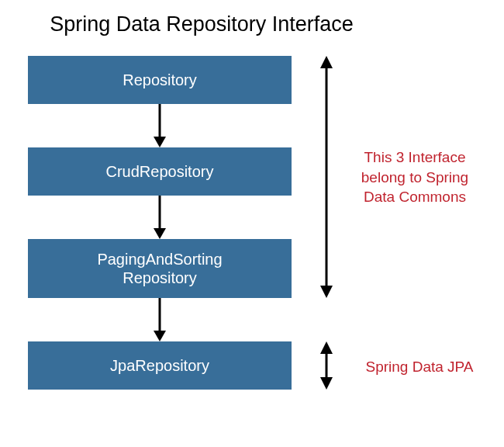  What do you see at coordinates (419, 366) in the screenshot?
I see `annot-bottom: Spring Data JPA` at bounding box center [419, 366].